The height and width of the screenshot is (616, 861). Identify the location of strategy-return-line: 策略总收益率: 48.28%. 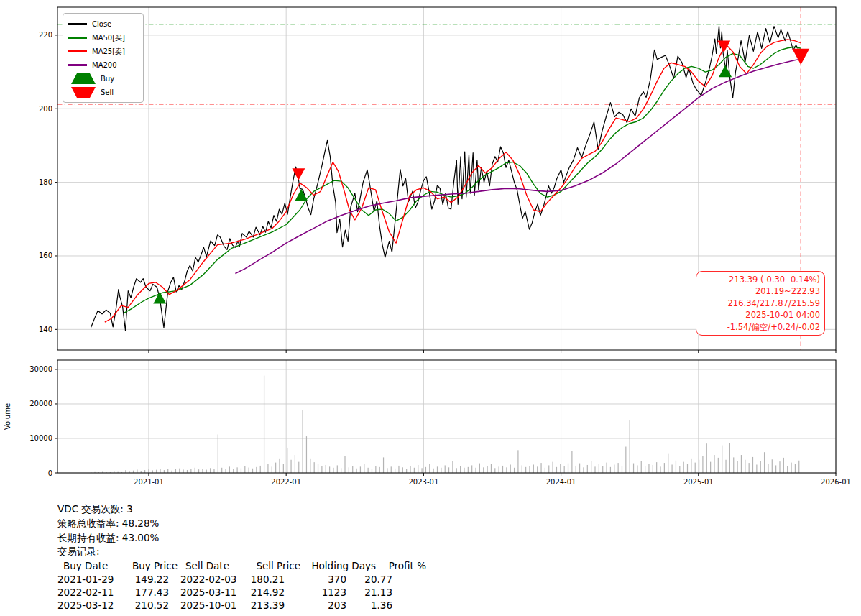
(241, 524).